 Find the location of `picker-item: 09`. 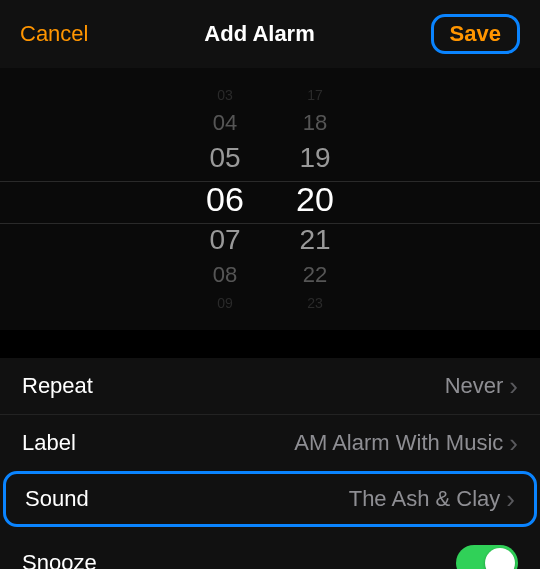

picker-item: 09 is located at coordinates (225, 303).